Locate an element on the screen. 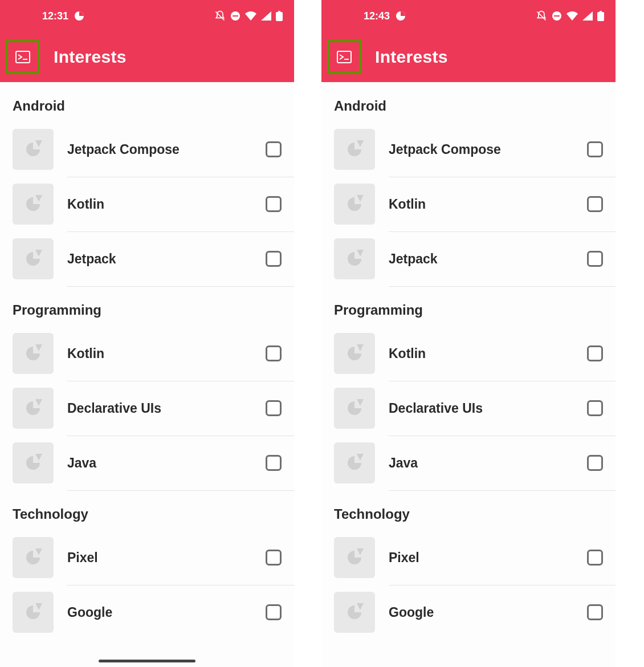  item-label: Pixel is located at coordinates (160, 558).